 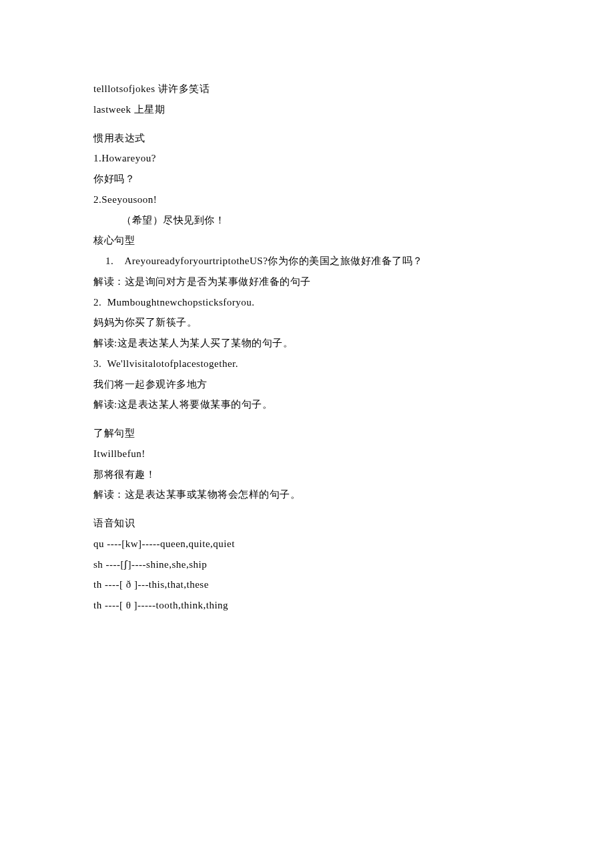 What do you see at coordinates (307, 475) in the screenshot?
I see `learn-line: 那将很有趣！` at bounding box center [307, 475].